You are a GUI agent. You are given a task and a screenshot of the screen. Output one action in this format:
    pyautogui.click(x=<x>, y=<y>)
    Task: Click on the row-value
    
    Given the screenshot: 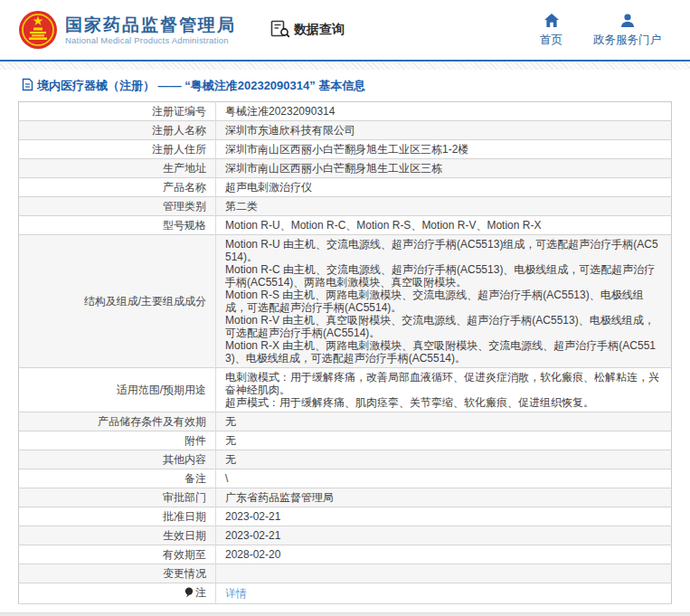 What is the action you would take?
    pyautogui.click(x=444, y=573)
    